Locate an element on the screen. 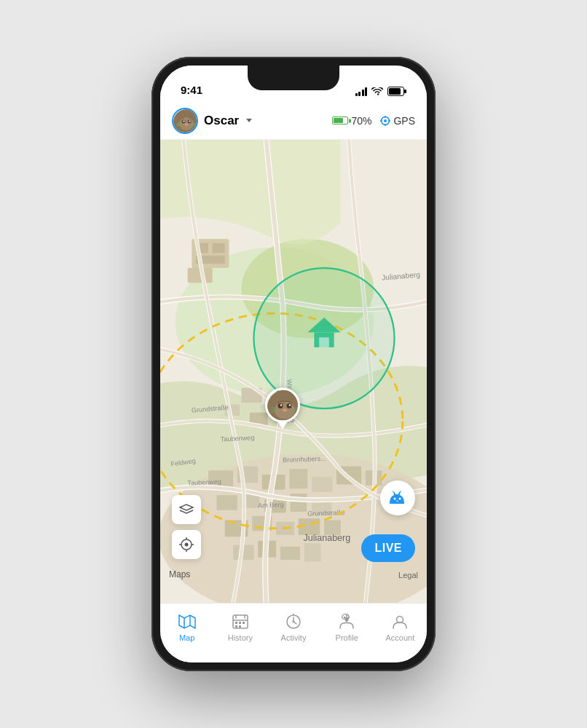 This screenshot has width=587, height=728. nav-icon-account is located at coordinates (400, 622).